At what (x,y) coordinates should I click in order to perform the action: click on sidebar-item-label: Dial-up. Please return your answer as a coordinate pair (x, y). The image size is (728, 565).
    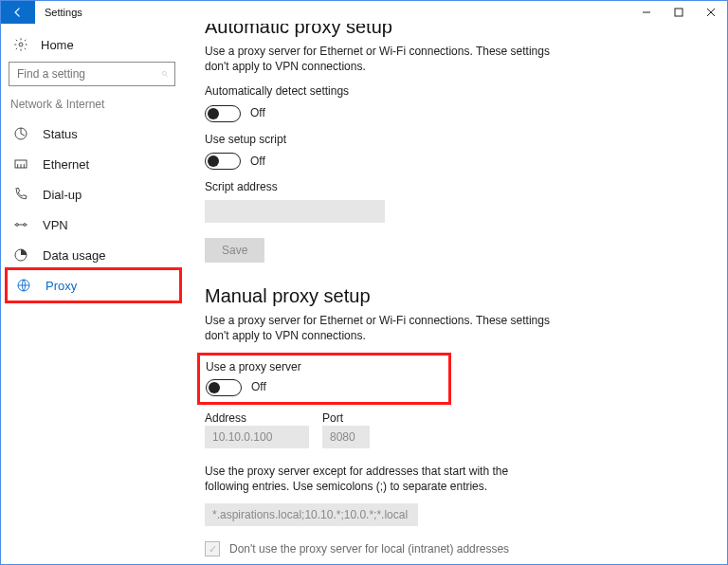
    Looking at the image, I should click on (63, 195).